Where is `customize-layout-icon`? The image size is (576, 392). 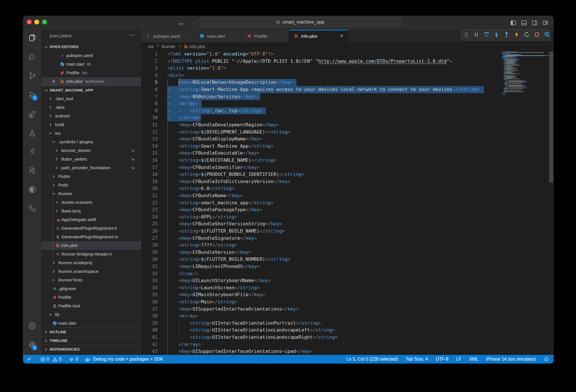
customize-layout-icon is located at coordinates (545, 23).